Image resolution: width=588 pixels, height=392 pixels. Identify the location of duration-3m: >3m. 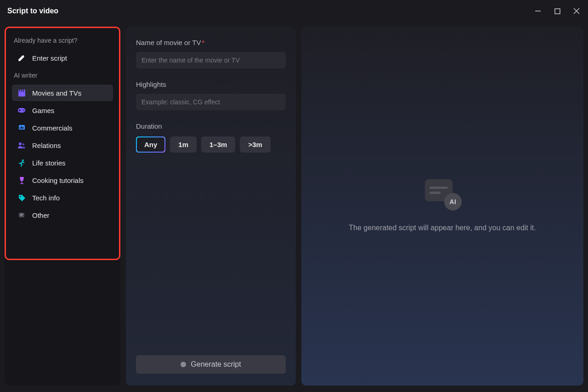
(255, 144).